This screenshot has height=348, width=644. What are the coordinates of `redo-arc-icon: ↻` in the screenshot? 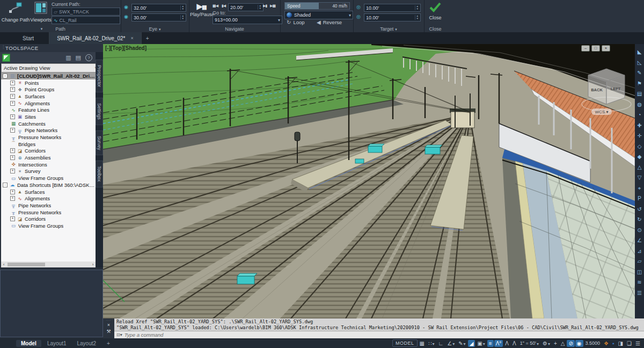 It's located at (639, 220).